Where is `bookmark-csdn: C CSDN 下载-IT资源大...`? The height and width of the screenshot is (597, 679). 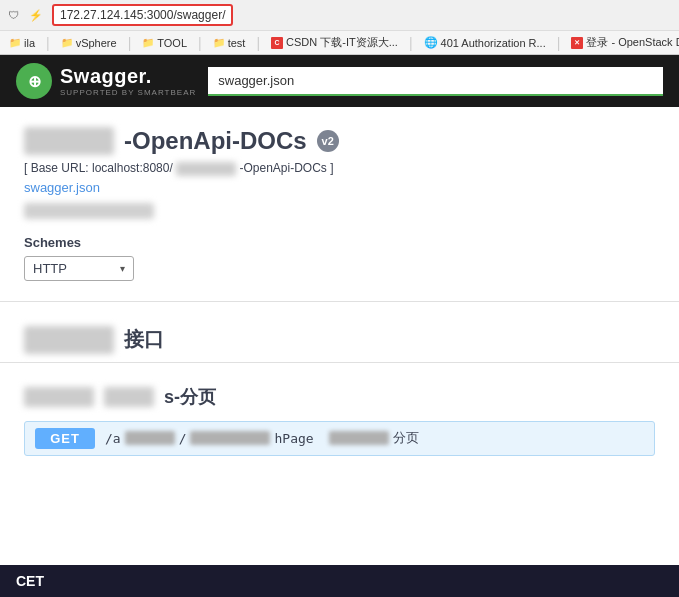 bookmark-csdn: C CSDN 下载-IT资源大... is located at coordinates (334, 42).